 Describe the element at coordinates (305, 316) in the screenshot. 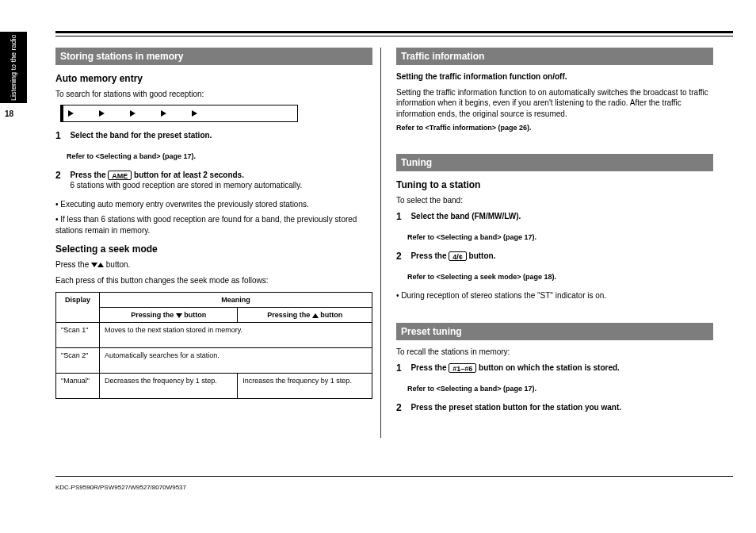

I see `th-up: Pressing the button` at that location.